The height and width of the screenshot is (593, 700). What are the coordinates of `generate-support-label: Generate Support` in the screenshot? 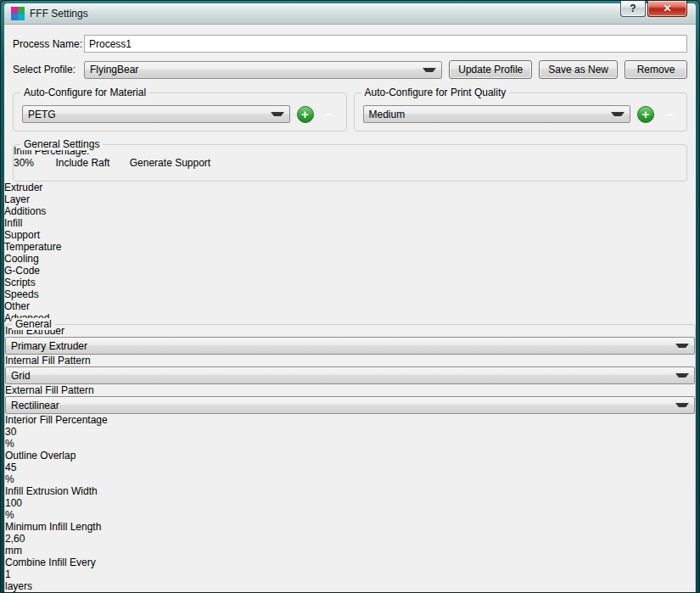 It's located at (170, 163).